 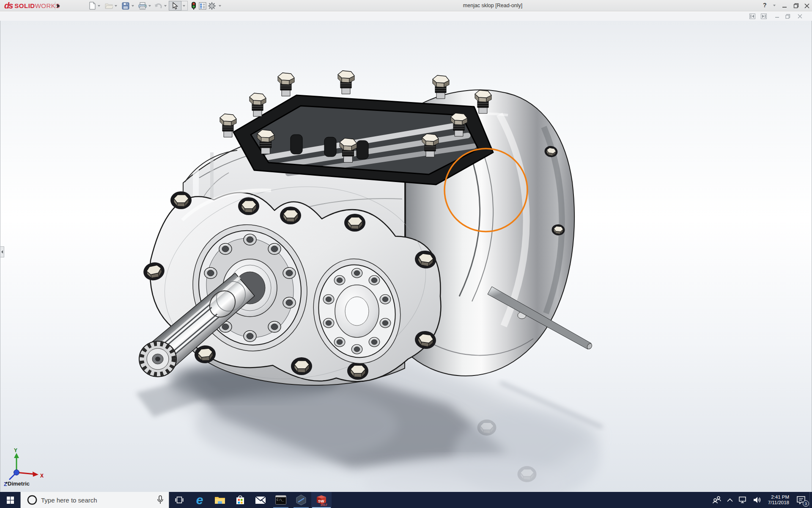 I want to click on save-dropdown-arrow, so click(x=133, y=6).